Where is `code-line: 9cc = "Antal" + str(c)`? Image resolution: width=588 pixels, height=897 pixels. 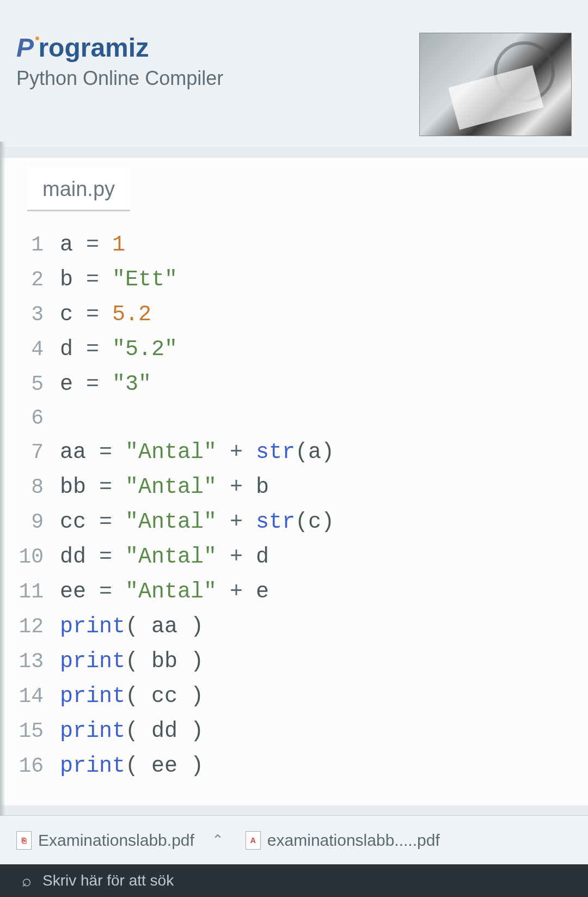 code-line: 9cc = "Antal" + str(c) is located at coordinates (294, 522).